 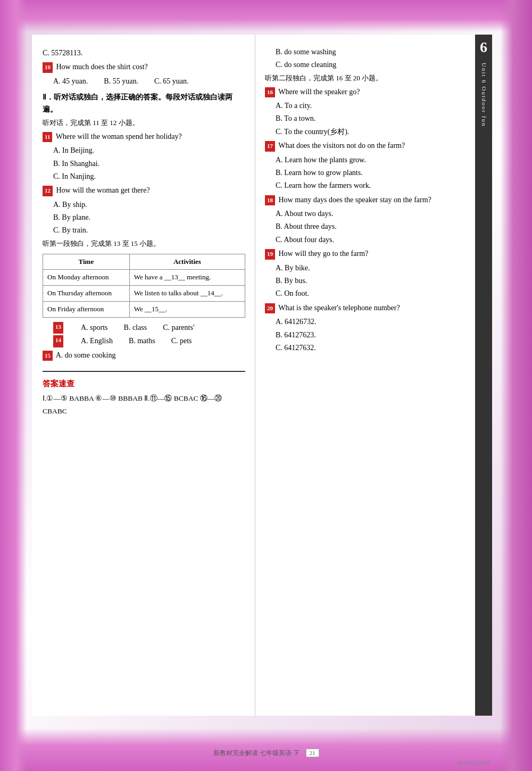 I want to click on q20-option-c: C. 64127632., so click(x=379, y=348).